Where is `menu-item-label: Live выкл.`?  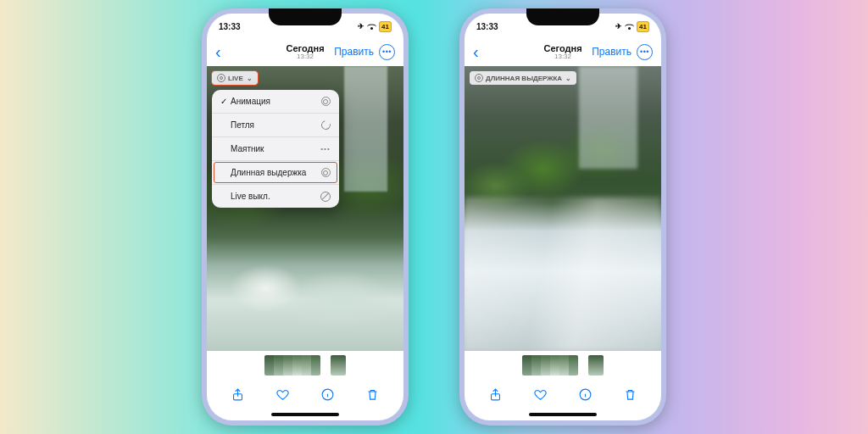
menu-item-label: Live выкл. is located at coordinates (275, 197).